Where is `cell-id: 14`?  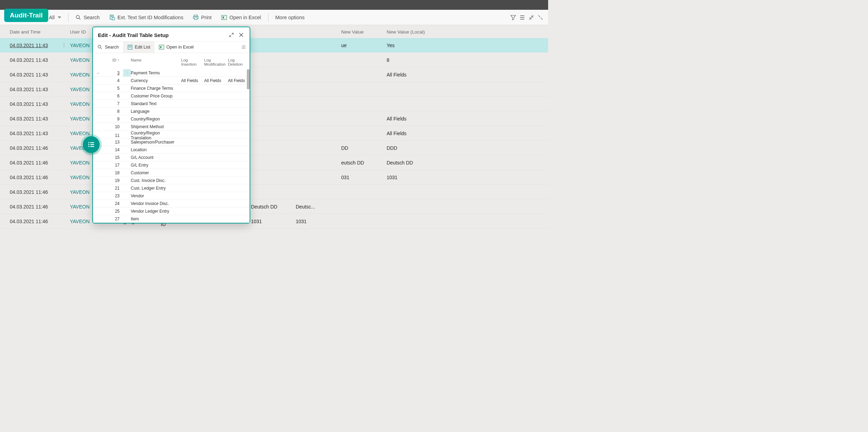
cell-id: 14 is located at coordinates (112, 150).